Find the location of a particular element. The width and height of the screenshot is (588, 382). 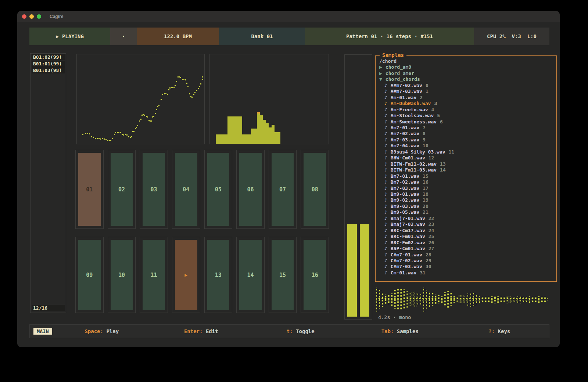

pad-06: 06 is located at coordinates (251, 190).